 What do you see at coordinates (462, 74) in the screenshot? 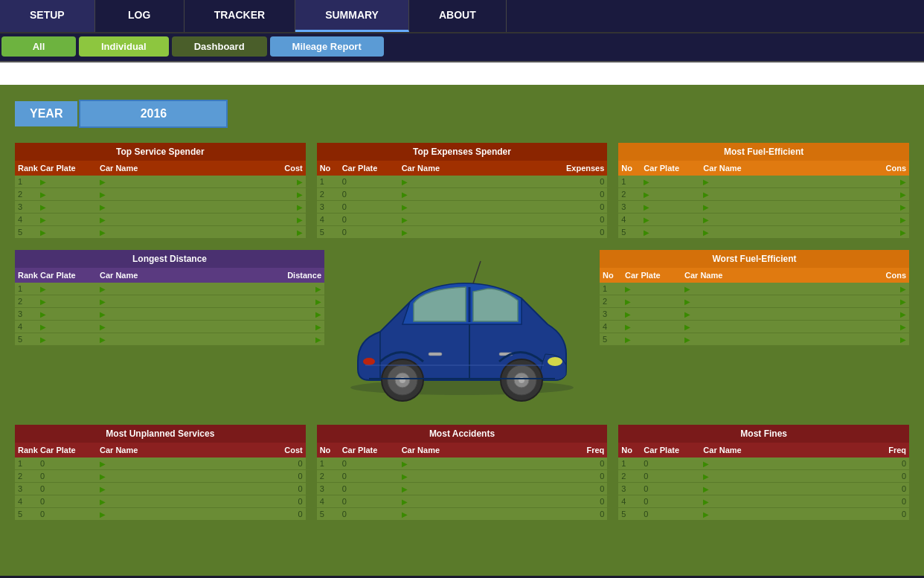
I see `white-gap` at bounding box center [462, 74].